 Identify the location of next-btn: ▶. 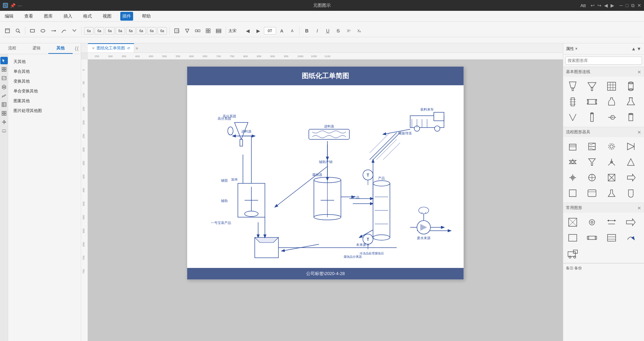
(612, 5).